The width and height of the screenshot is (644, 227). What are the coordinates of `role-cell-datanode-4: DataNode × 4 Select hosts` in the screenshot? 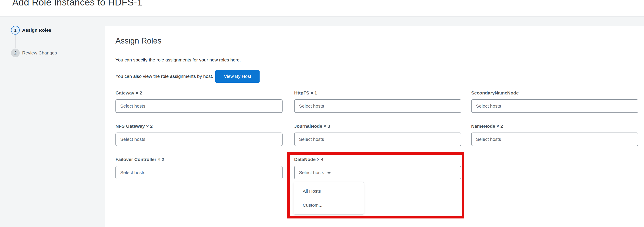 It's located at (378, 168).